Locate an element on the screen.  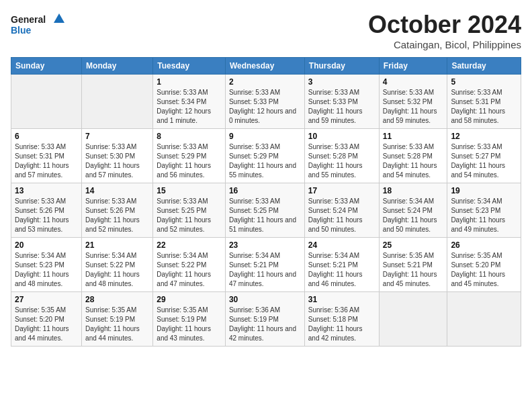
day-number: 15 is located at coordinates (189, 191).